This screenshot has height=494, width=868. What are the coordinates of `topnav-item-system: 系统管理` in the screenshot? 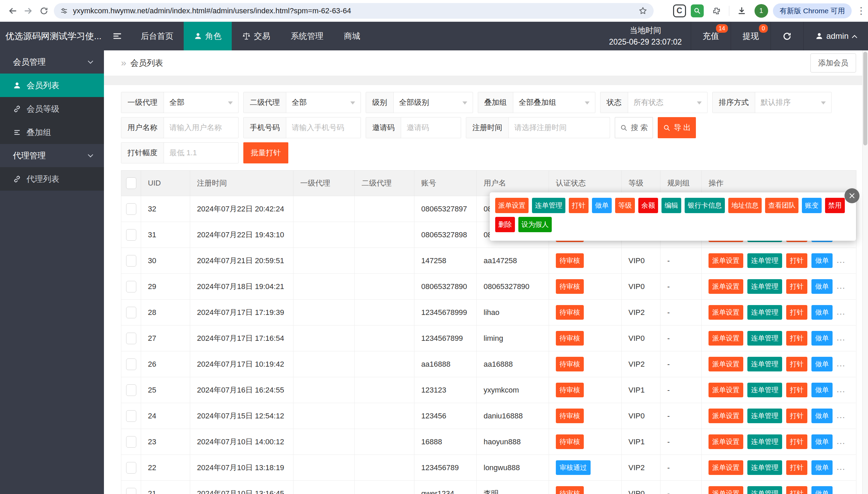 It's located at (307, 36).